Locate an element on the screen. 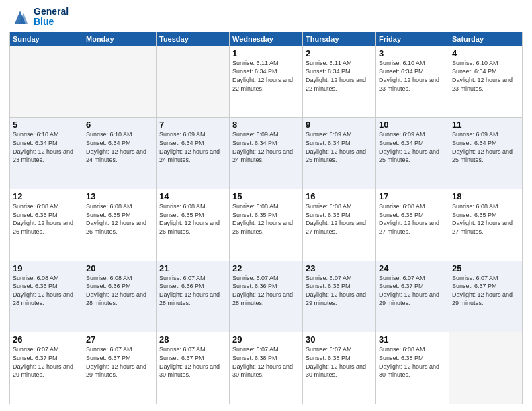  day-info: Sunrise: 6:08 AM Sunset: 6:36 PM Dayligh… is located at coordinates (46, 291).